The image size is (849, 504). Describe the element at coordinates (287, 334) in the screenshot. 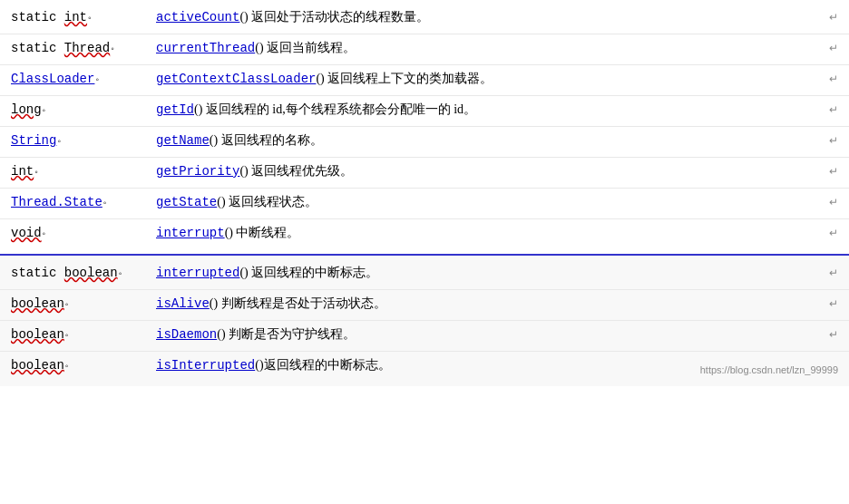

I see `method-description: () 判断是否为守护线程。` at that location.